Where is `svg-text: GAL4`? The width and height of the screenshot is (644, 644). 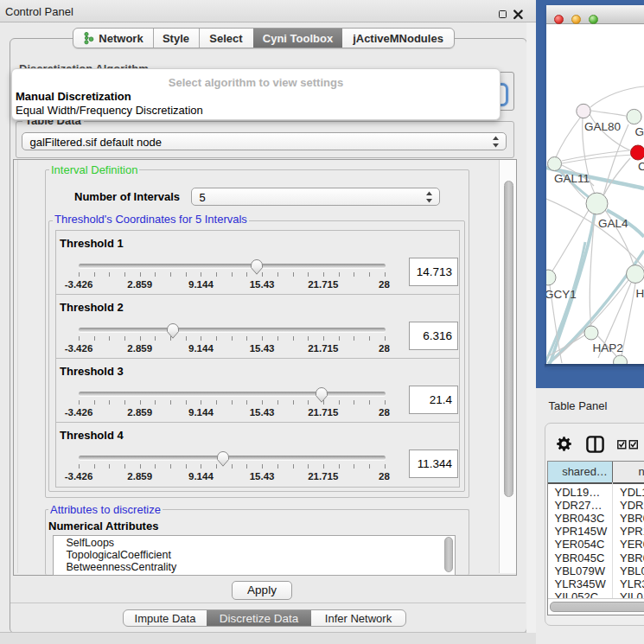
svg-text: GAL4 is located at coordinates (614, 223).